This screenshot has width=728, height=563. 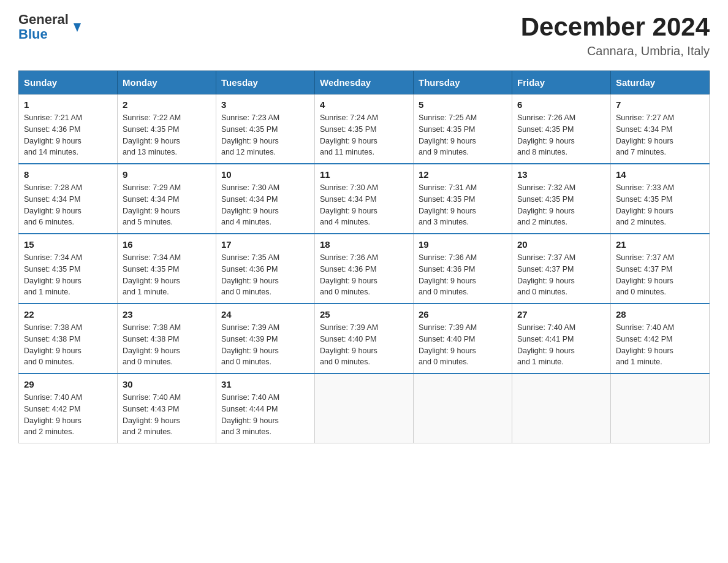 I want to click on location: Cannara, Umbria, Italy, so click(x=615, y=52).